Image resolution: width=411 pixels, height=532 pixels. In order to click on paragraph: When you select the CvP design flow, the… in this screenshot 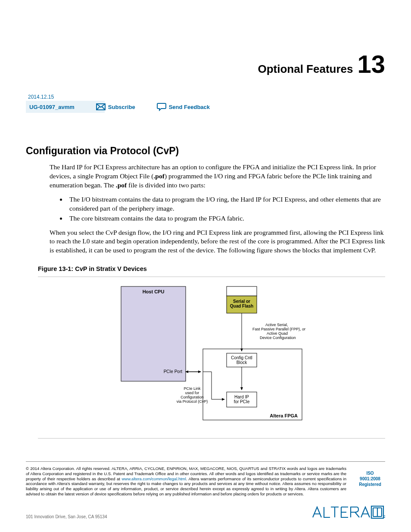, I will do `click(217, 242)`.